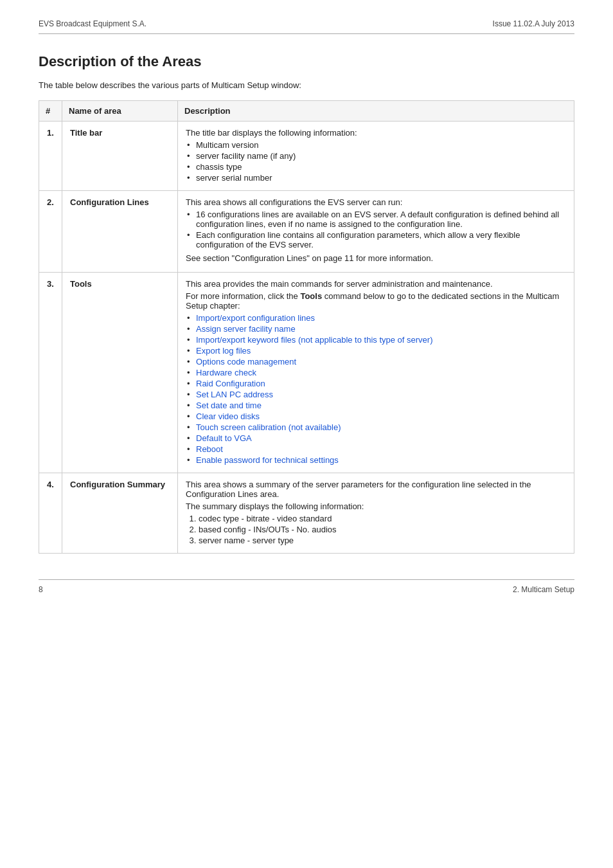  I want to click on table-row: 1.Title barThe title bar displays the fo…, so click(307, 156).